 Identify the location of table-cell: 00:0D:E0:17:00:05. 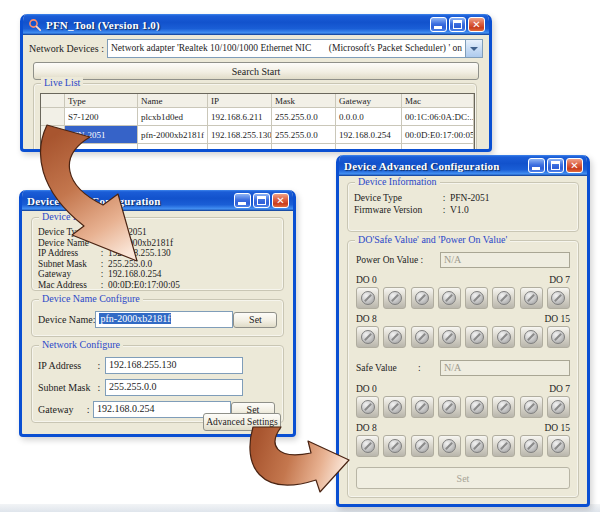
(438, 135).